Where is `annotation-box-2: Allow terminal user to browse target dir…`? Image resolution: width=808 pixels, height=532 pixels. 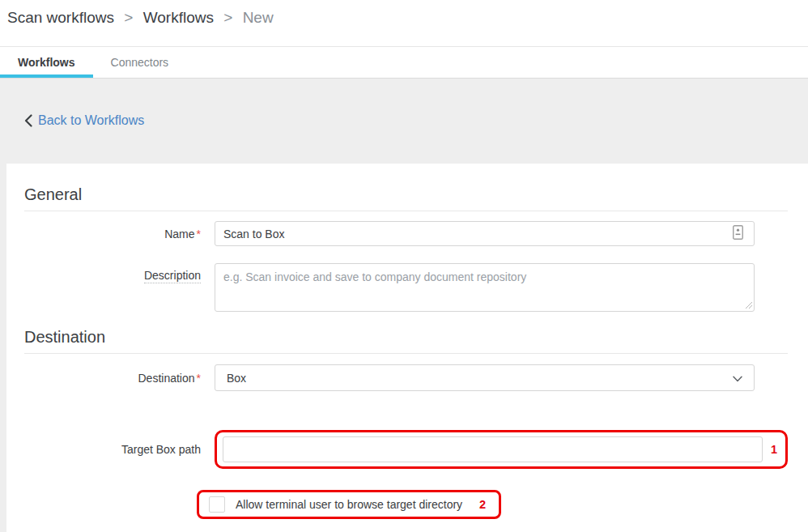
annotation-box-2: Allow terminal user to browse target dir… is located at coordinates (349, 504).